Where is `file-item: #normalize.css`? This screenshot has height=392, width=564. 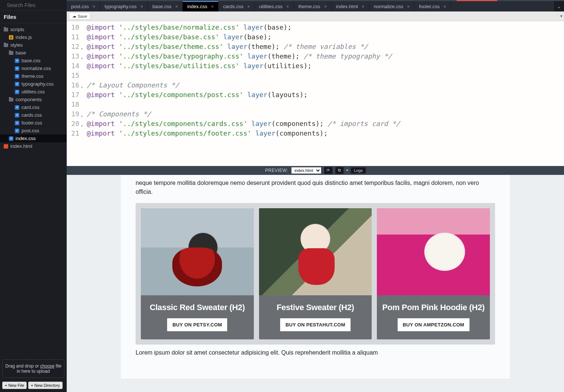
file-item: #normalize.css is located at coordinates (33, 68).